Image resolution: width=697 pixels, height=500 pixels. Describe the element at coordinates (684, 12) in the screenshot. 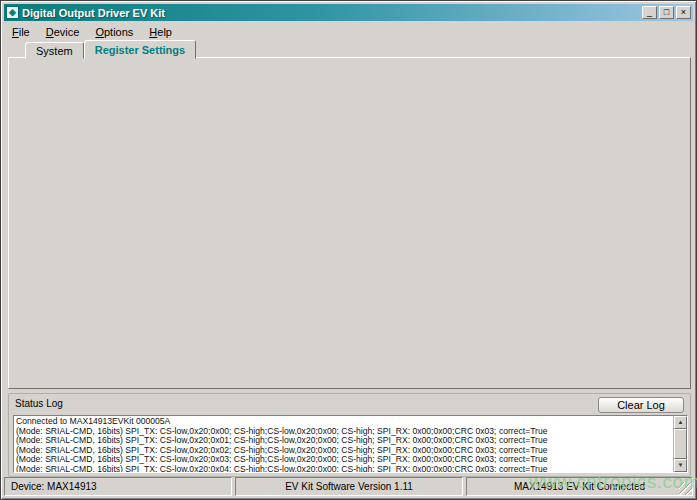

I see `close-icon: ×` at that location.